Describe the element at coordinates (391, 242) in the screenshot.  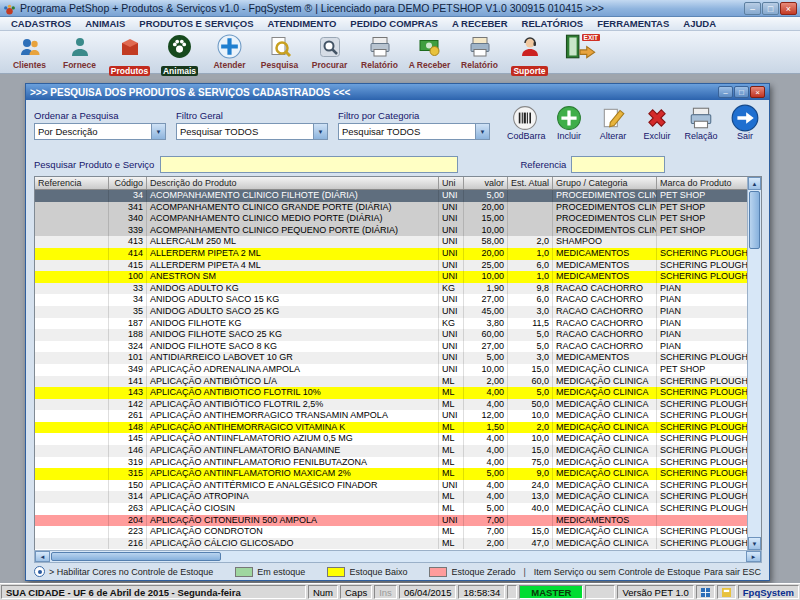
I see `table-row: 413ALLERCALM 250 MLUNI58,002,0SHAMPOO` at that location.